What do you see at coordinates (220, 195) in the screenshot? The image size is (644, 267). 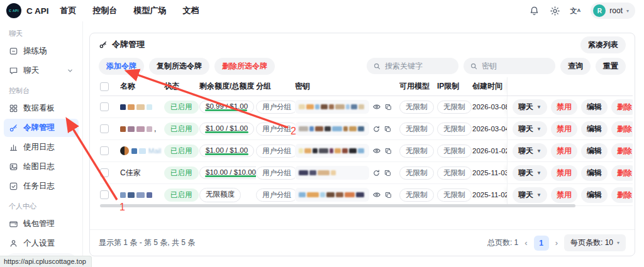 I see `quota-badge: 无限额度` at bounding box center [220, 195].